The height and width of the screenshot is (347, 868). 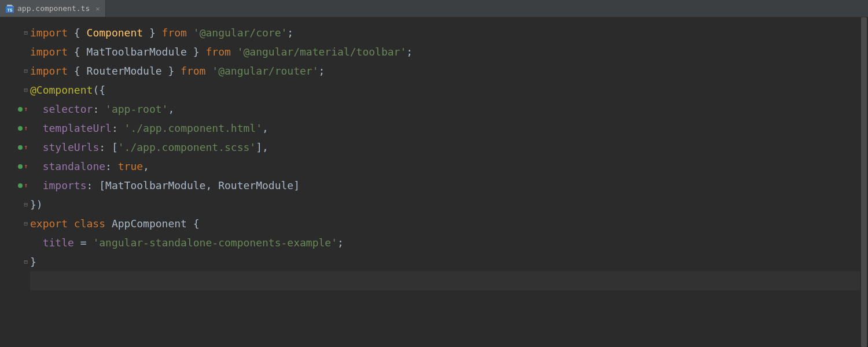 What do you see at coordinates (193, 128) in the screenshot?
I see `code-token: './app.component.html'` at bounding box center [193, 128].